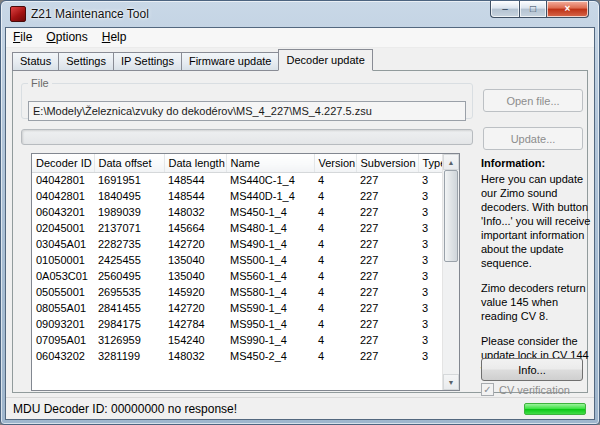 The height and width of the screenshot is (425, 600). Describe the element at coordinates (195, 340) in the screenshot. I see `table-cell: 154240` at that location.